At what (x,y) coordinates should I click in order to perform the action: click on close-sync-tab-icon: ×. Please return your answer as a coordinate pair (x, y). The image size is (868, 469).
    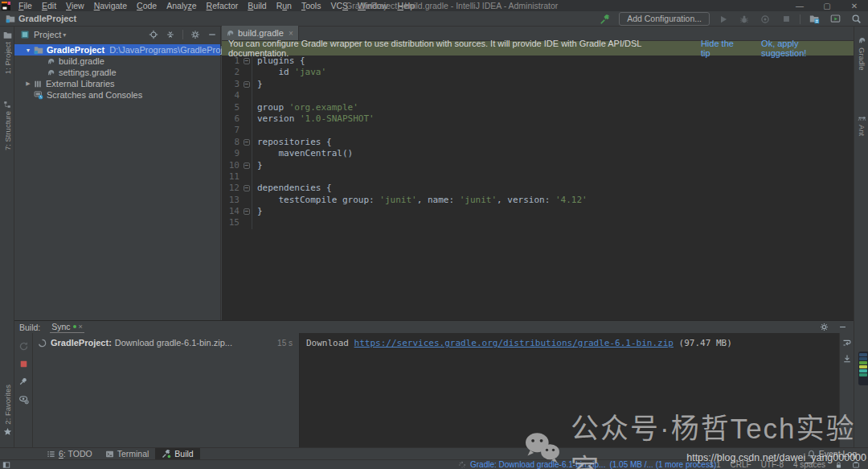
    Looking at the image, I should click on (80, 327).